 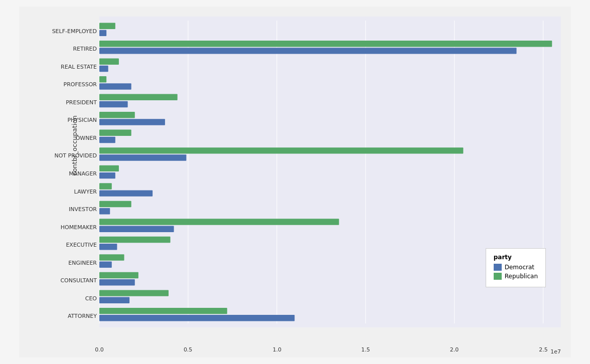 I want to click on svg-text: RETIRED, so click(x=85, y=49).